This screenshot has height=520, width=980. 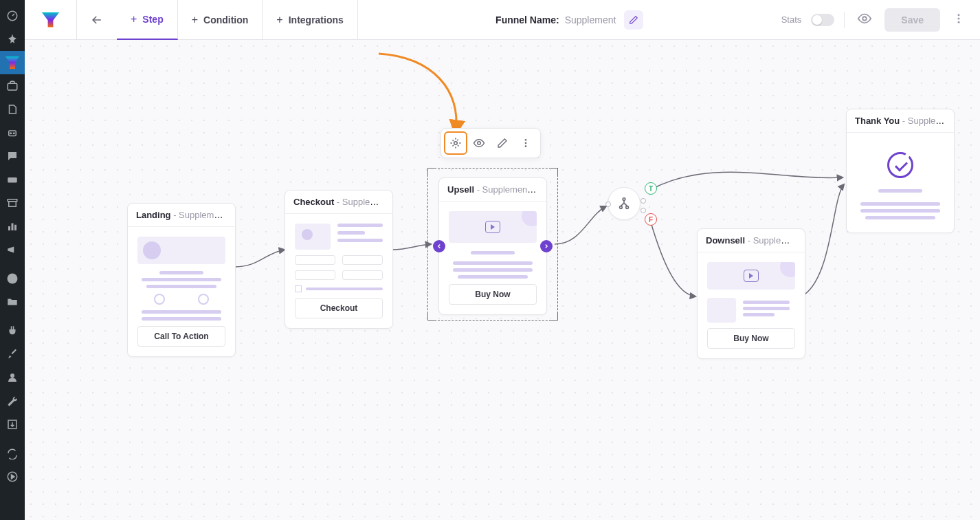 What do you see at coordinates (439, 246) in the screenshot?
I see `node-upsell-port-in` at bounding box center [439, 246].